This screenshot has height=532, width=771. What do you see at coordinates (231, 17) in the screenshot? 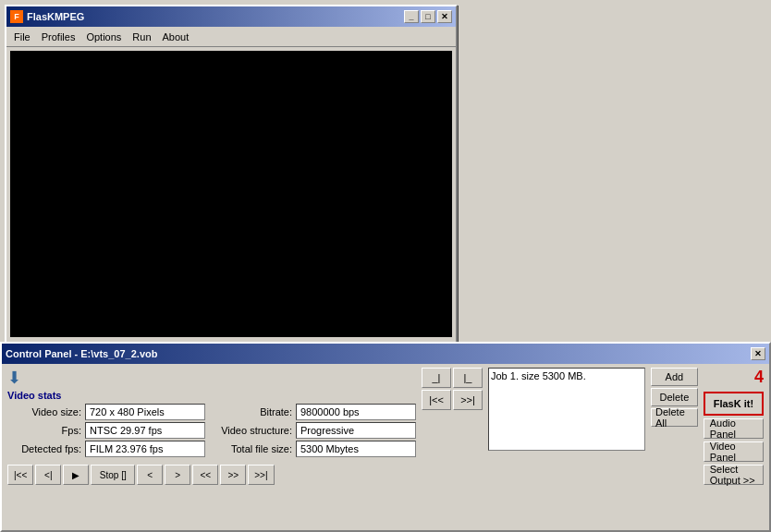
I see `main-title-bar: F FlasKMPEG _ □ ✕` at bounding box center [231, 17].